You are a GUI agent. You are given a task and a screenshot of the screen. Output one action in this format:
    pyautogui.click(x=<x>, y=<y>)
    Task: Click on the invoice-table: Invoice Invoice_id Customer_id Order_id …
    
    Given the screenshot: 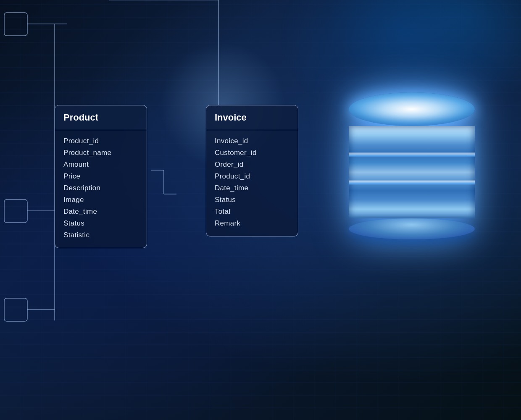 What is the action you would take?
    pyautogui.click(x=252, y=171)
    